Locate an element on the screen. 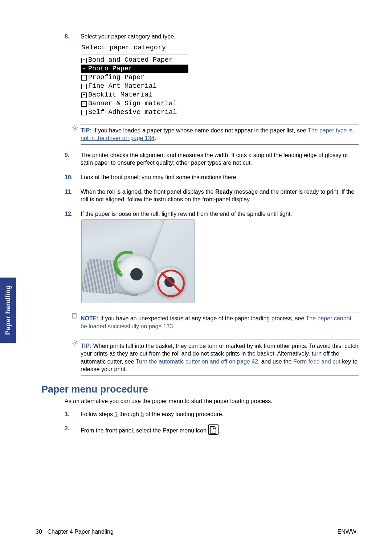 Image resolution: width=392 pixels, height=554 pixels. step-8: 8. Select your paper category and type. … is located at coordinates (212, 75).